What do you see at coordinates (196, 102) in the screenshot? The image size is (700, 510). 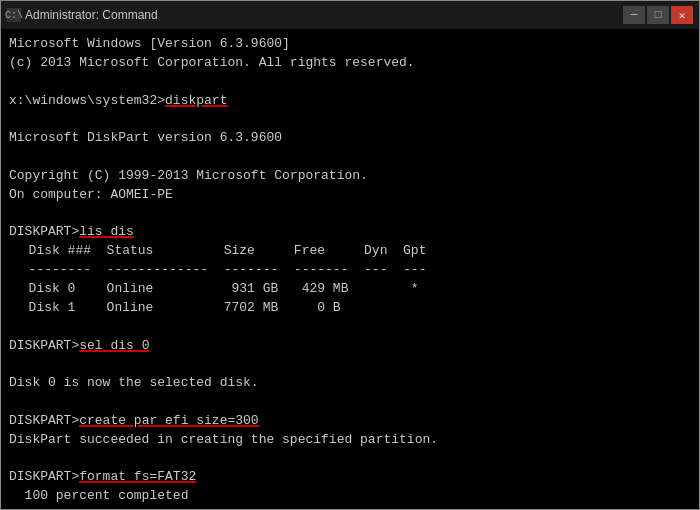 I see `cmd-diskpart-text: diskpart` at bounding box center [196, 102].